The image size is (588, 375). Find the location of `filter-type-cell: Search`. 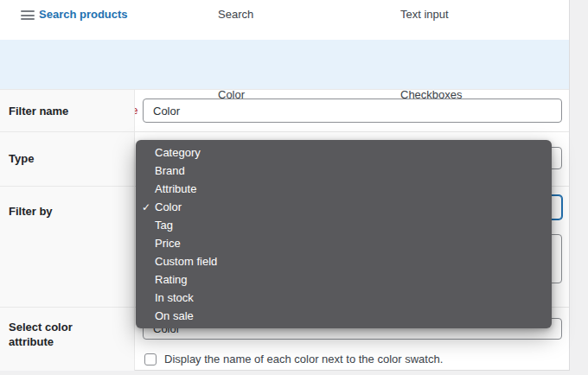

filter-type-cell: Search is located at coordinates (235, 14).